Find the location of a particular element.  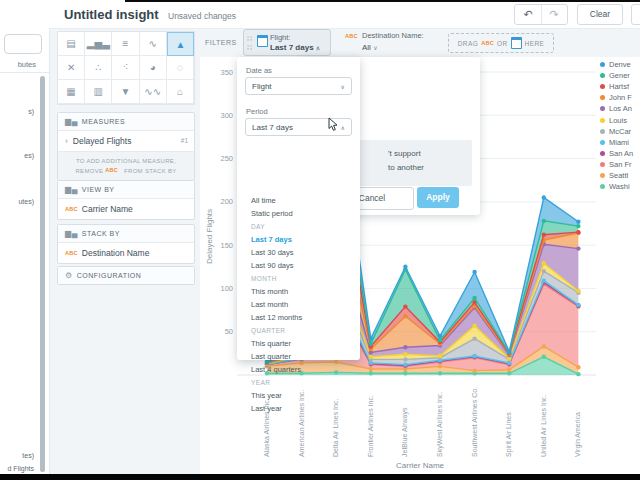

date-as-select: Flight∨ is located at coordinates (298, 86).